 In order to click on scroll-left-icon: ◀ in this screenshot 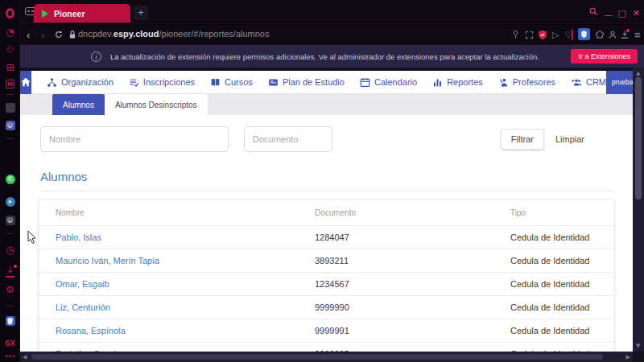, I will do `click(24, 357)`.